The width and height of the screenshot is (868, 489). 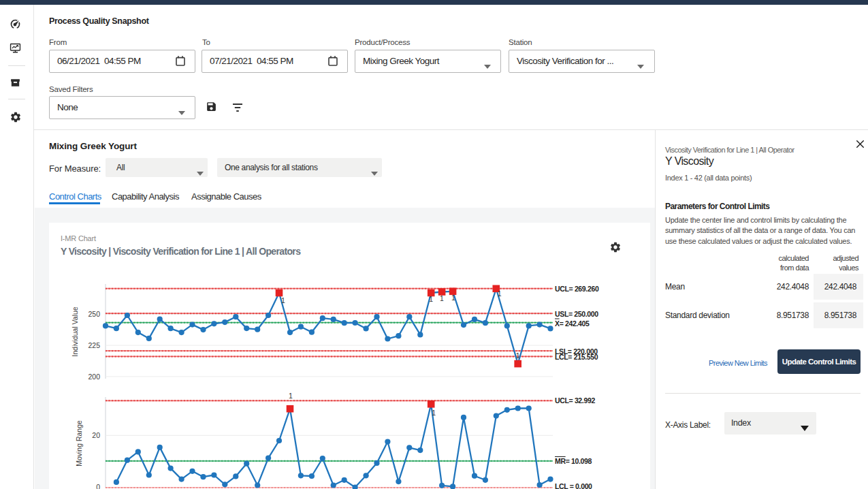 I want to click on svg-text: X= 242.405, so click(x=572, y=324).